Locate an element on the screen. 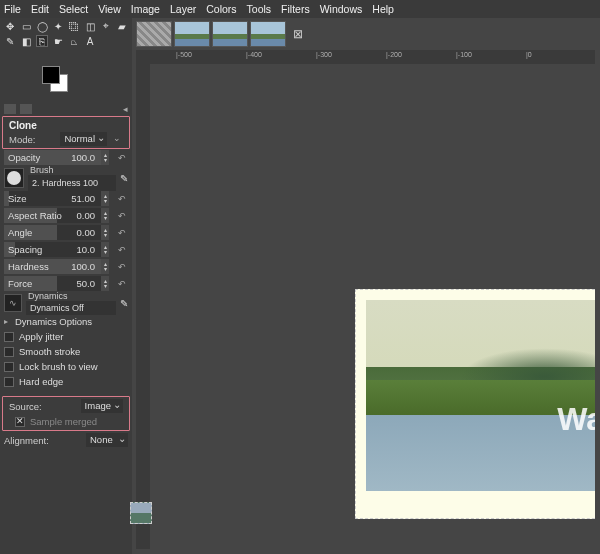 The height and width of the screenshot is (554, 600). menu-view: View is located at coordinates (110, 9).